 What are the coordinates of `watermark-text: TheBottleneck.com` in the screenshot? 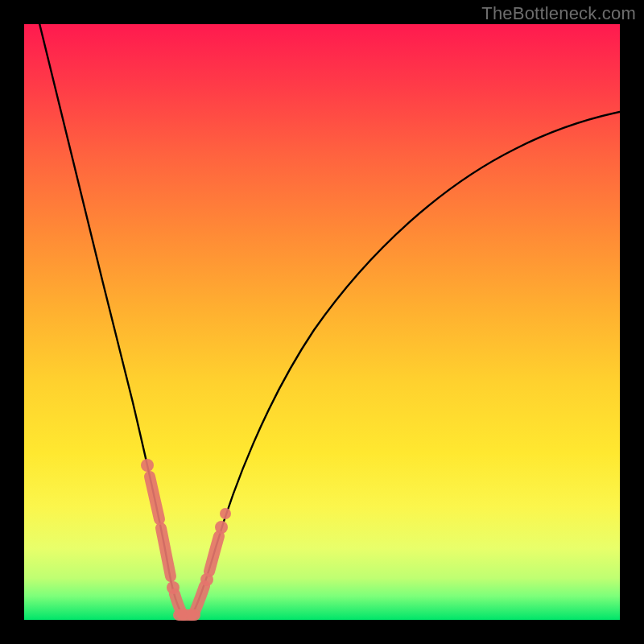 It's located at (559, 14).